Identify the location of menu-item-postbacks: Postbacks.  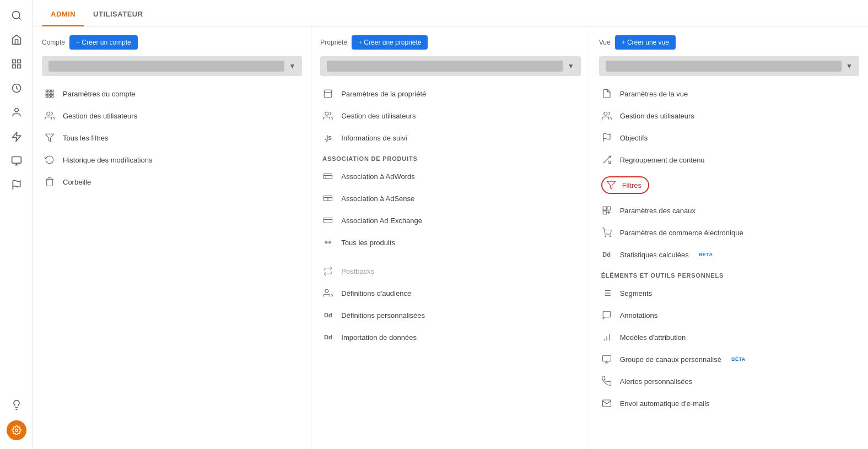
(450, 271).